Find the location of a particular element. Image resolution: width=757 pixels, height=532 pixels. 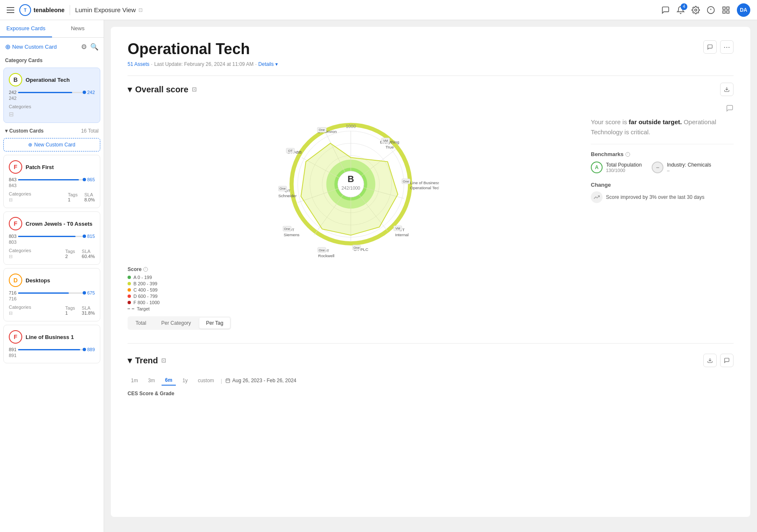

time-btn-1y: 1y is located at coordinates (185, 381).